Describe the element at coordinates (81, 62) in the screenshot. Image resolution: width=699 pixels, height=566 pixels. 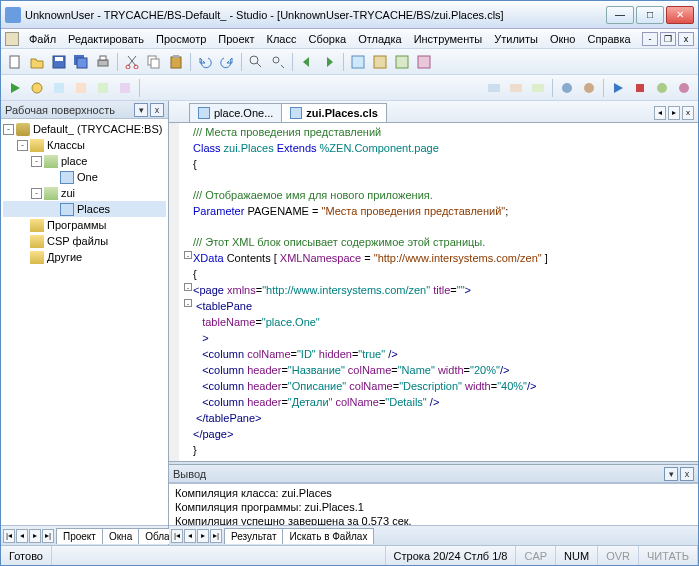
I see `saveall-button` at that location.